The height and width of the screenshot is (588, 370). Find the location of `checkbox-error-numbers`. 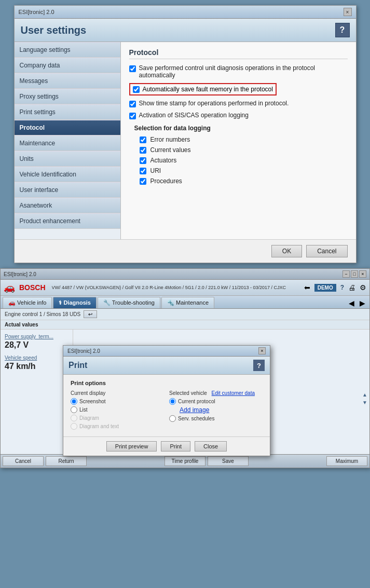

checkbox-error-numbers is located at coordinates (143, 140).